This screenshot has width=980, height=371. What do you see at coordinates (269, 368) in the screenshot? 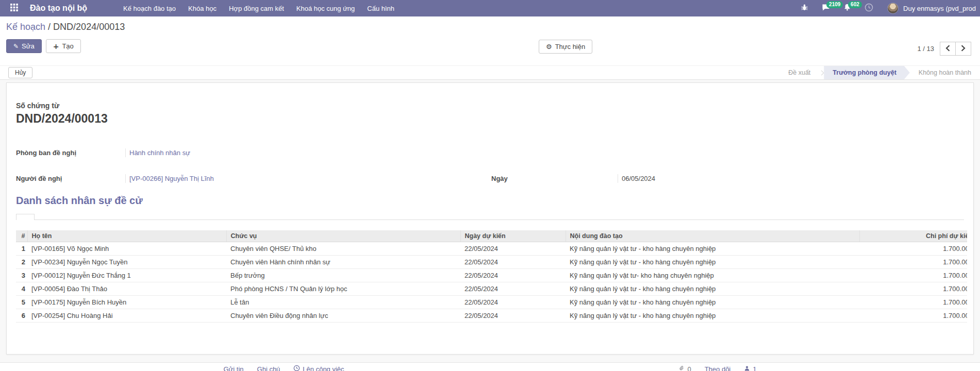
I see `log-note-button: Ghi chú` at bounding box center [269, 368].